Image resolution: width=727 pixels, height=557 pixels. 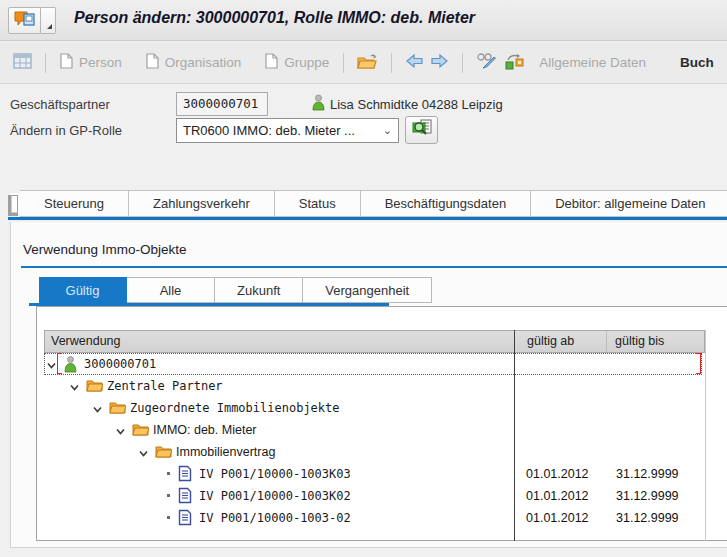 I want to click on buchhaltung-label: Buch, so click(x=697, y=62).